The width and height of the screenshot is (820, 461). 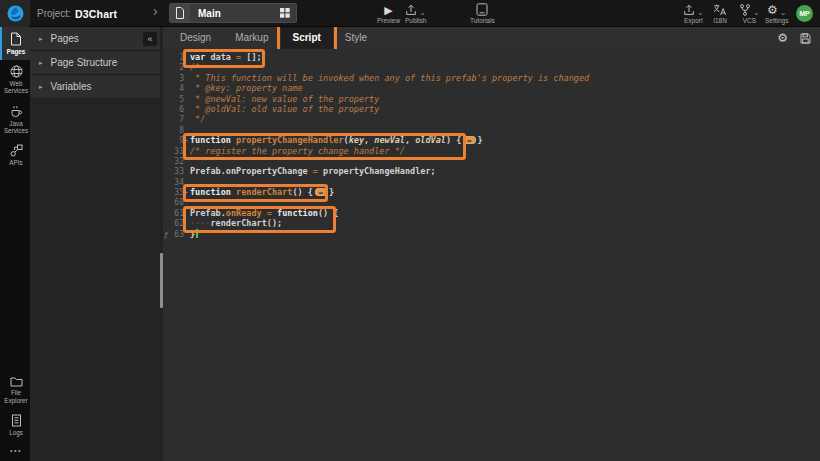 I want to click on export-label: Export, so click(x=694, y=20).